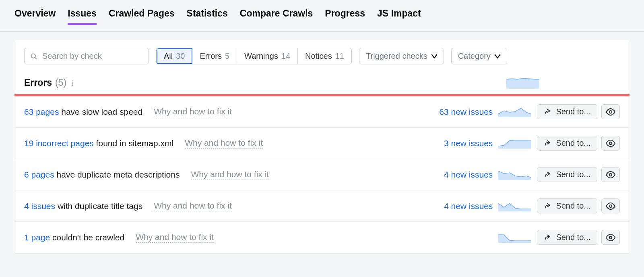  Describe the element at coordinates (34, 56) in the screenshot. I see `search-icon` at that location.